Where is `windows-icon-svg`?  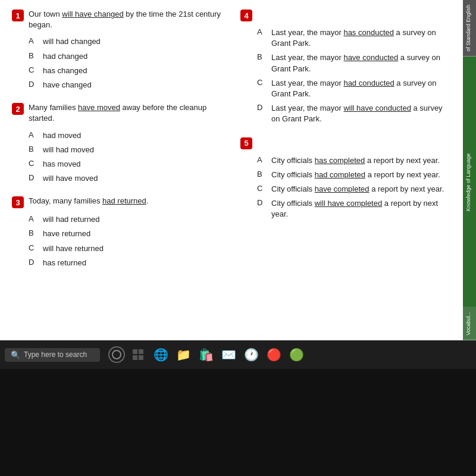 windows-icon-svg is located at coordinates (138, 355).